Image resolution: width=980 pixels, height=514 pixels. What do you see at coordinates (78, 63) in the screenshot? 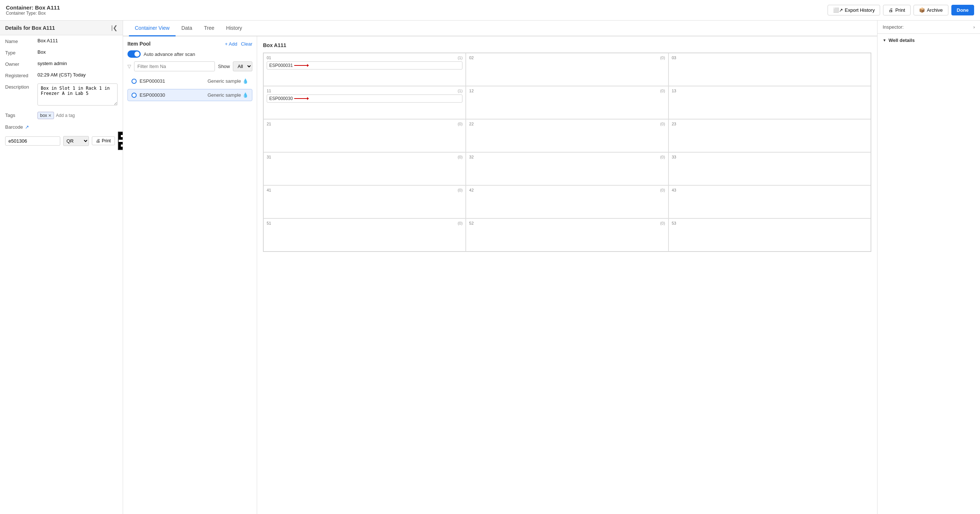
I see `owner-value: system admin` at bounding box center [78, 63].